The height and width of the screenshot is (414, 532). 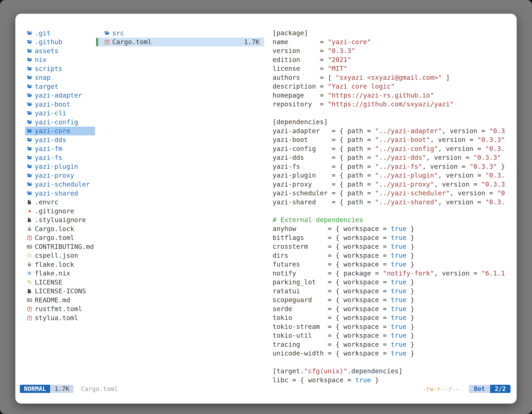 What do you see at coordinates (29, 318) in the screenshot?
I see `toml-icon` at bounding box center [29, 318].